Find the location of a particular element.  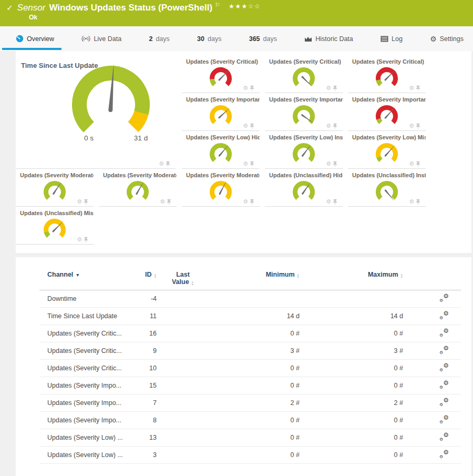

gauge-tile-time-since-last-update: Time Since Last Update 0 s31 d ⚙ is located at coordinates (96, 112).